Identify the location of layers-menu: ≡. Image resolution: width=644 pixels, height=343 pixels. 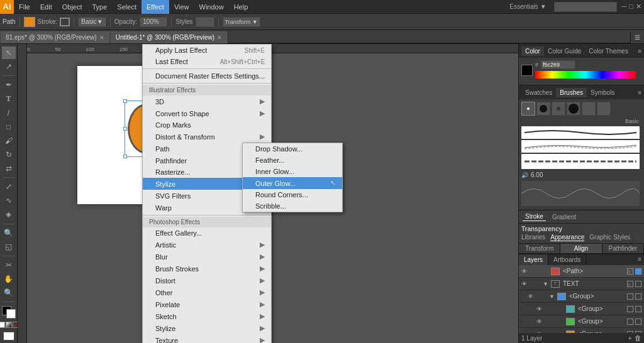
(640, 260).